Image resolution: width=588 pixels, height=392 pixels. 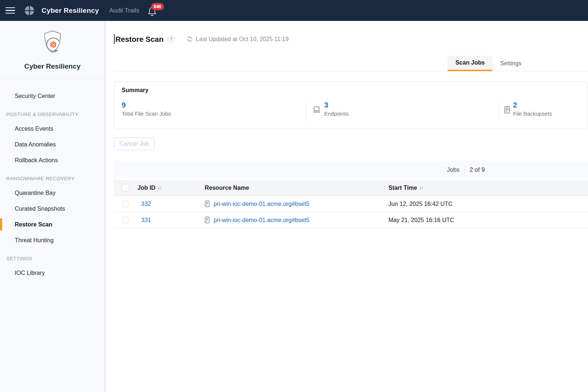 I want to click on notifications-button: 846, so click(x=155, y=11).